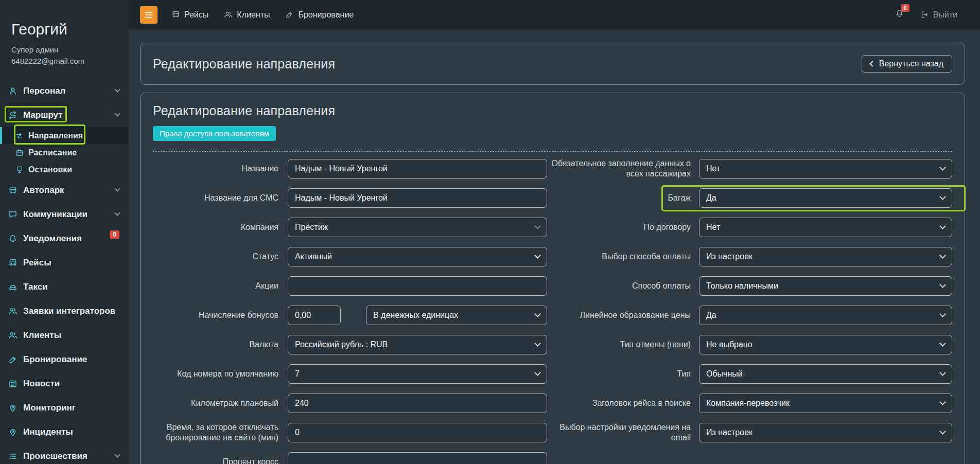  What do you see at coordinates (826, 169) in the screenshot?
I see `require-passenger-data-select: Нет` at bounding box center [826, 169].